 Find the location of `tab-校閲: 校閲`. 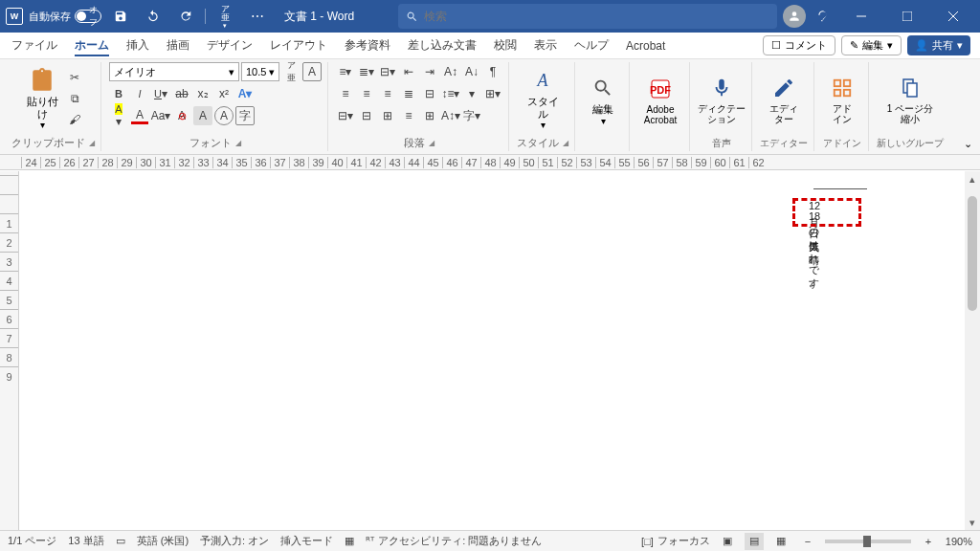

tab-校閲: 校閲 is located at coordinates (505, 46).